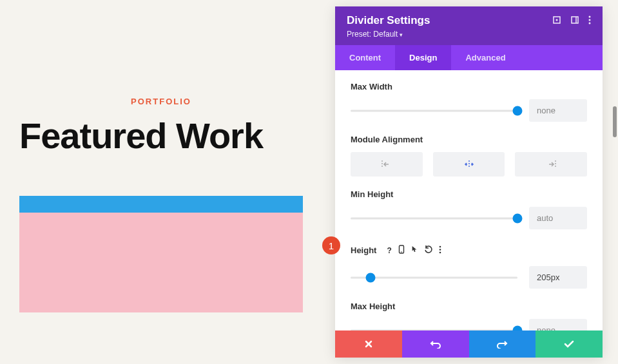  What do you see at coordinates (434, 218) in the screenshot?
I see `min-height-slider` at bounding box center [434, 218].